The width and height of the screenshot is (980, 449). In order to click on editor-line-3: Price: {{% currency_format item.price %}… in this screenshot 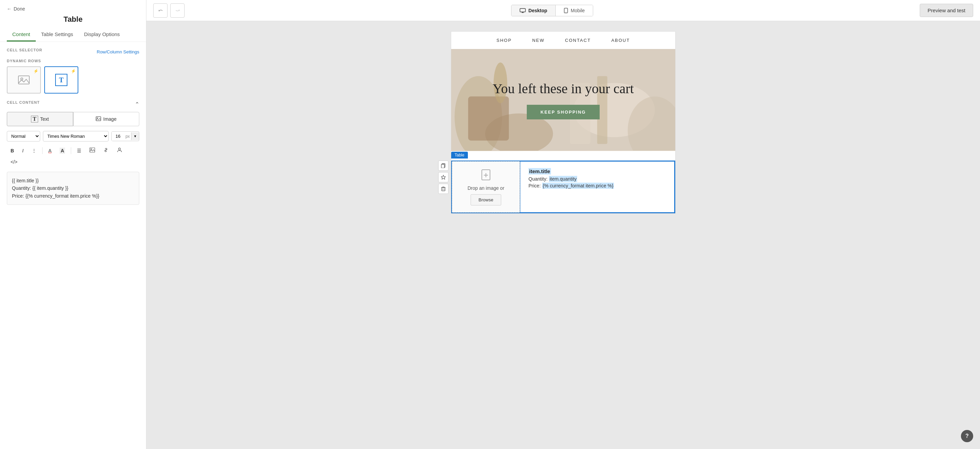, I will do `click(73, 196)`.